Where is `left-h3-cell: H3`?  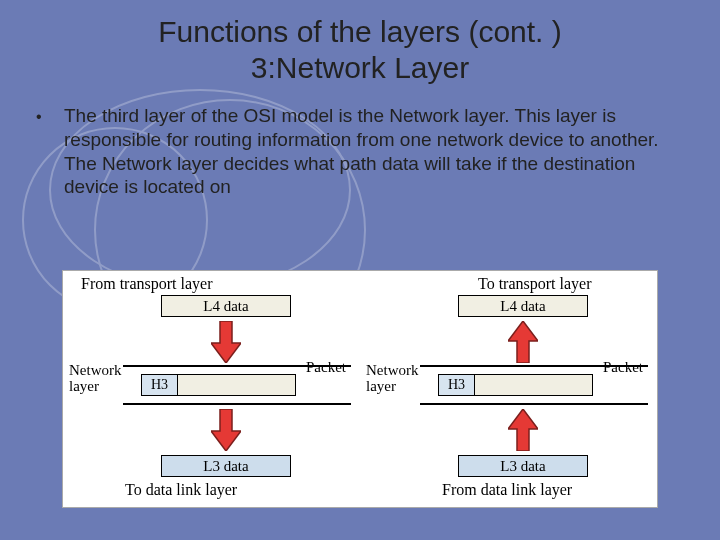 left-h3-cell: H3 is located at coordinates (160, 385).